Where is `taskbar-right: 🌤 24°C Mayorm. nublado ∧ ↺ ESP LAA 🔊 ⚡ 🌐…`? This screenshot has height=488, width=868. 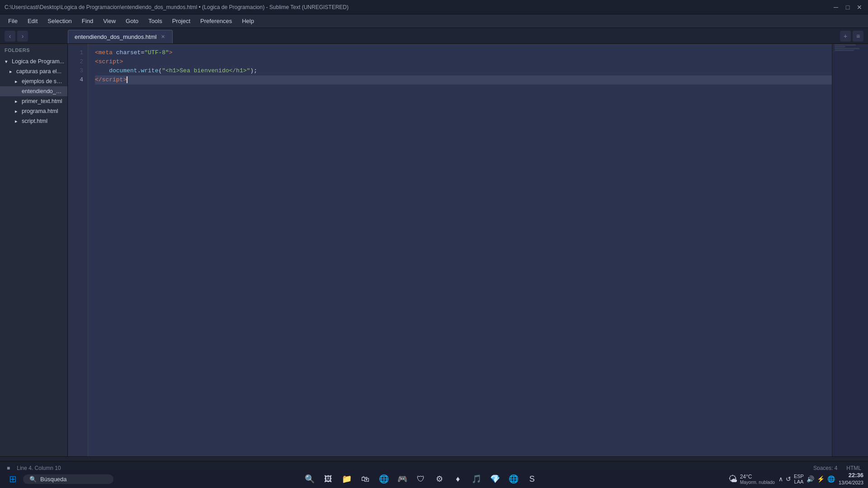
taskbar-right: 🌤 24°C Mayorm. nublado ∧ ↺ ESP LAA 🔊 ⚡ 🌐… is located at coordinates (796, 479).